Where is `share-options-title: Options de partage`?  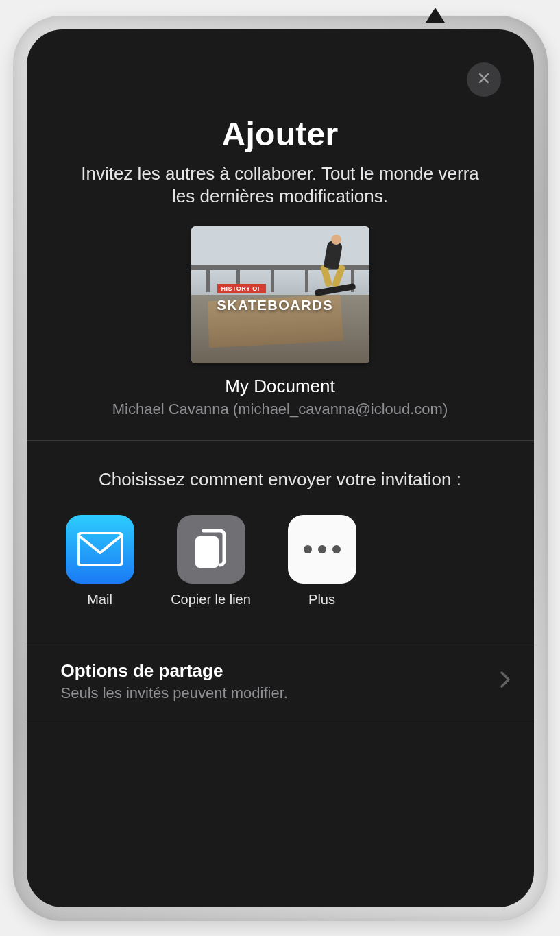
share-options-title: Options de partage is located at coordinates (174, 671).